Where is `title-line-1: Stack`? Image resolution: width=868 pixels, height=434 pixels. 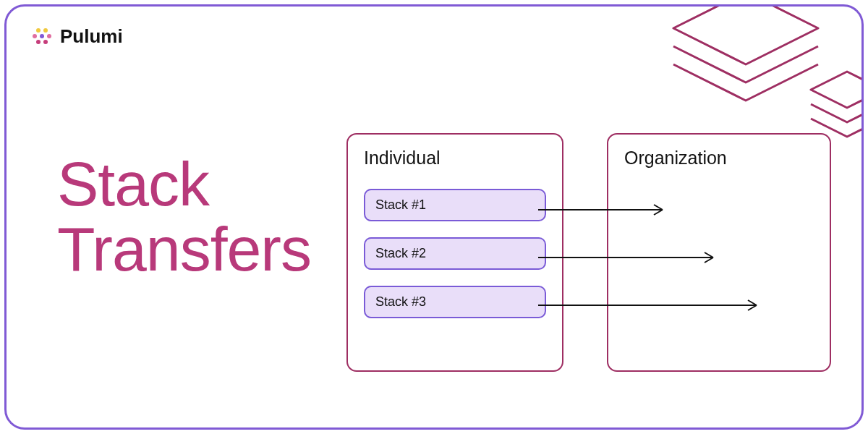
title-line-1: Stack is located at coordinates (184, 184).